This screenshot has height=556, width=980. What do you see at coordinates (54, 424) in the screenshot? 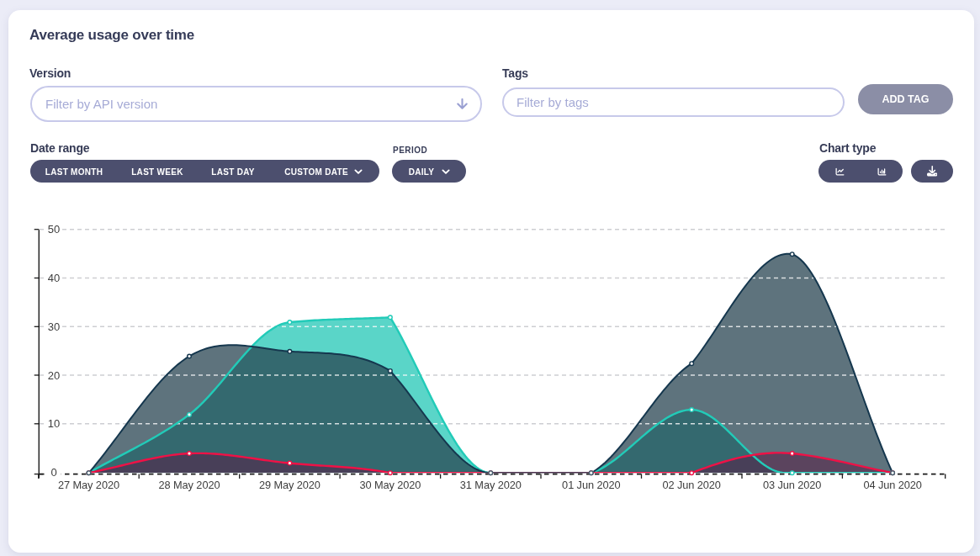
I see `svg-text: 10` at bounding box center [54, 424].